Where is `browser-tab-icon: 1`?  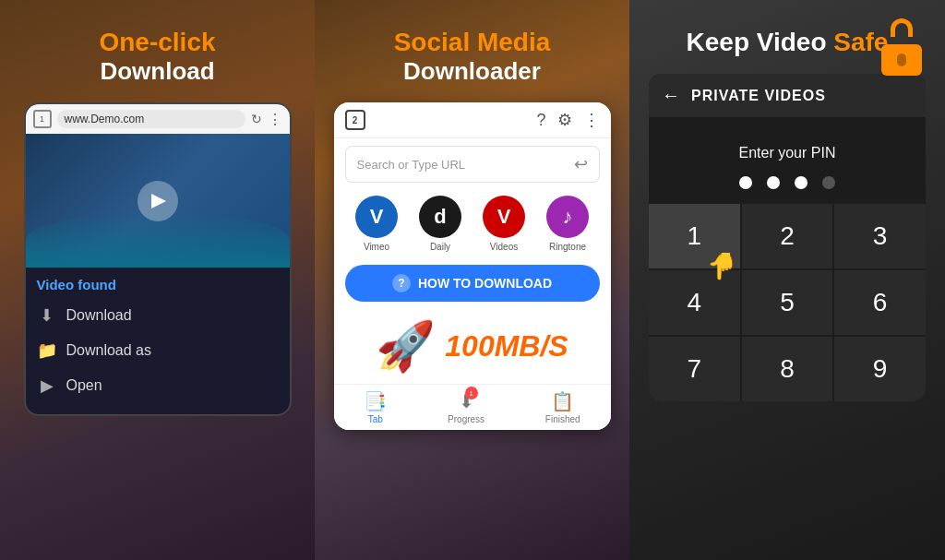 browser-tab-icon: 1 is located at coordinates (42, 119).